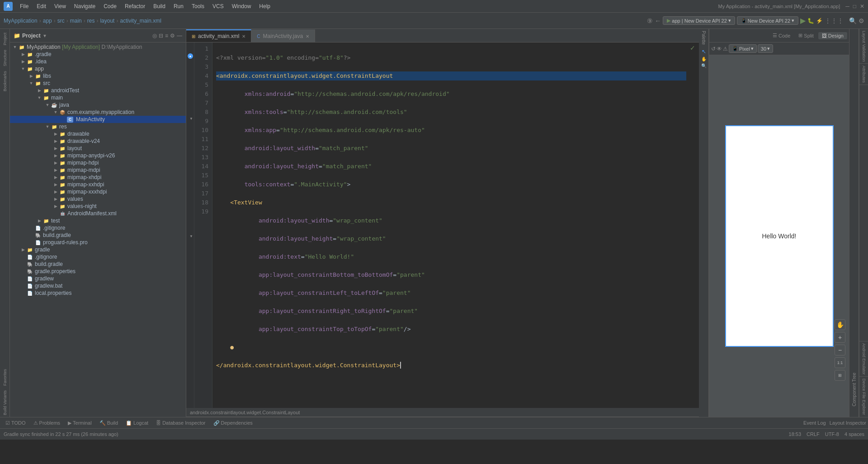  Describe the element at coordinates (98, 264) in the screenshot. I see `tree-build-gradle-root: 🐘 build.gradle` at that location.